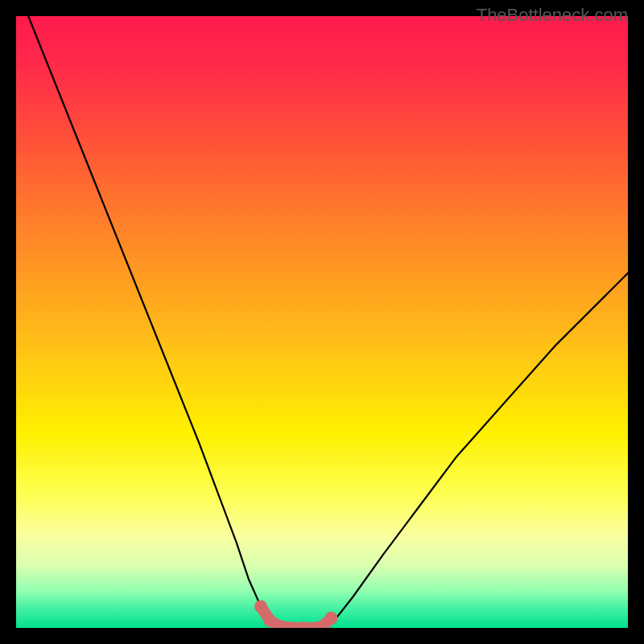  What do you see at coordinates (552, 15) in the screenshot?
I see `watermark-text: TheBottleneck.com` at bounding box center [552, 15].